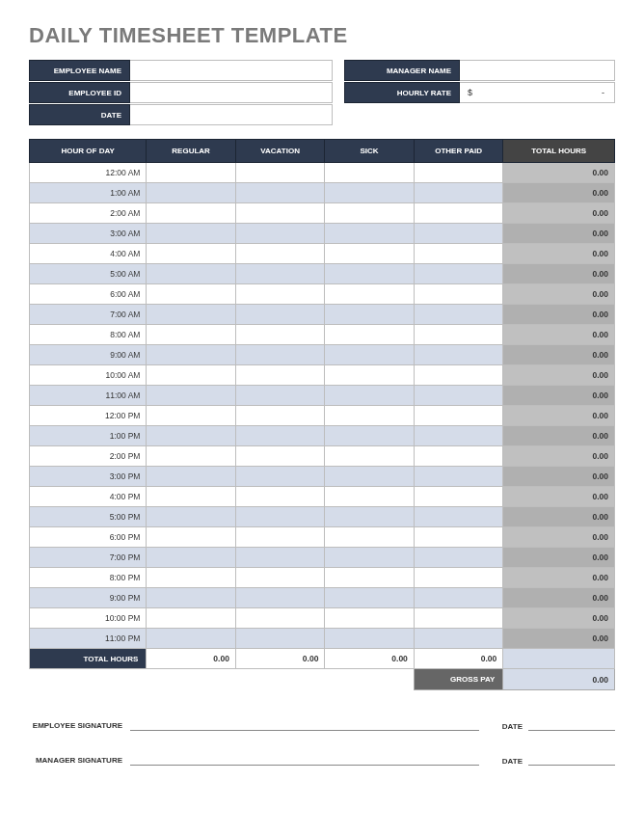 The image size is (644, 835). What do you see at coordinates (231, 93) in the screenshot?
I see `employee-id-input` at bounding box center [231, 93].